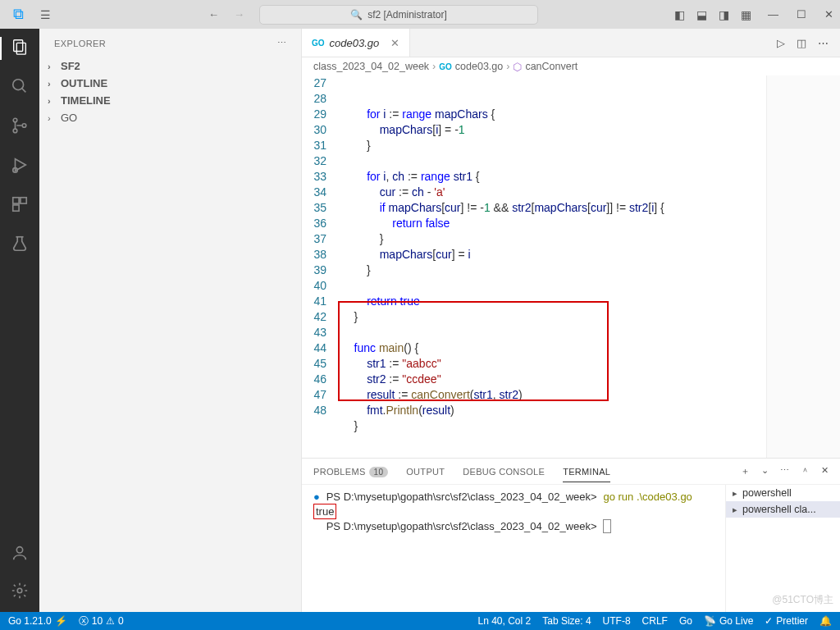 The image size is (840, 630). Describe the element at coordinates (825, 471) in the screenshot. I see `panel-close-icon: ✕` at that location.